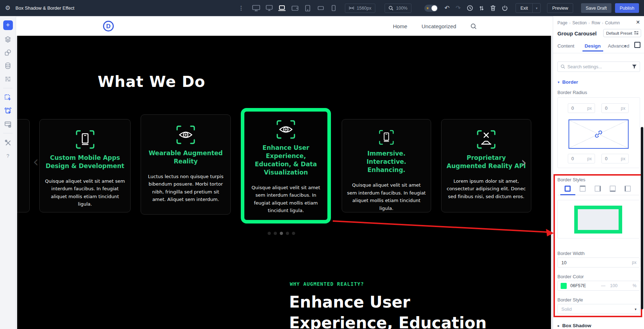 The height and width of the screenshot is (329, 644). Describe the element at coordinates (575, 159) in the screenshot. I see `radius-bottom-left-input` at that location.